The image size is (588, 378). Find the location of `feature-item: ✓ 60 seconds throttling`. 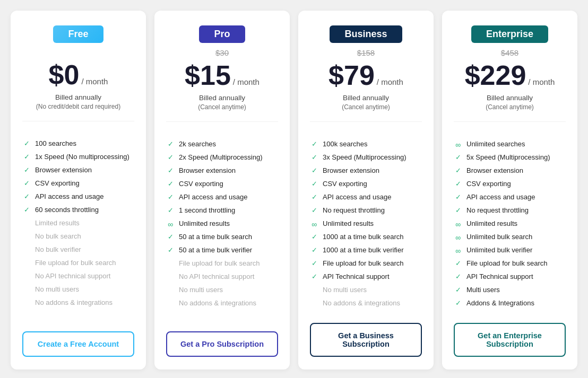

feature-item: ✓ 60 seconds throttling is located at coordinates (79, 210).